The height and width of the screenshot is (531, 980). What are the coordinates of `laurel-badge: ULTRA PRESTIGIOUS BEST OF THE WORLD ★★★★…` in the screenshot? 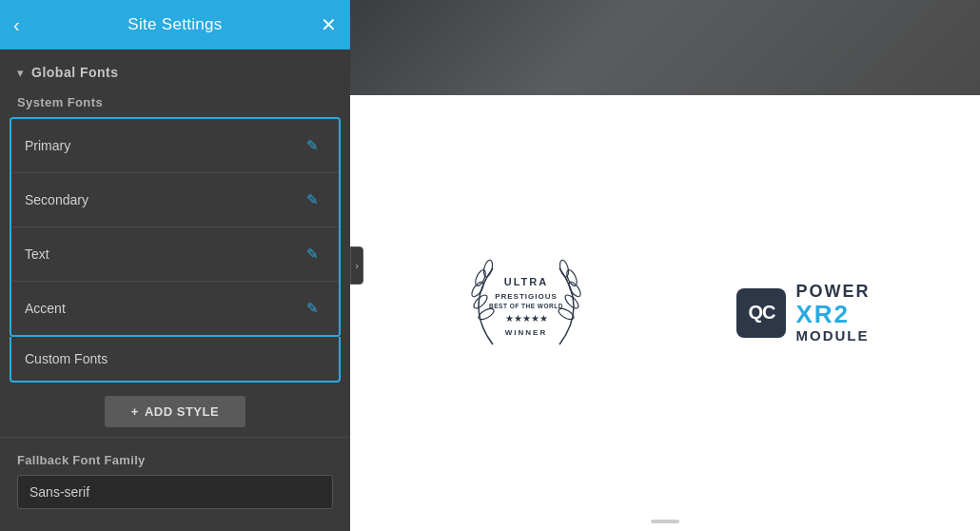 It's located at (526, 313).